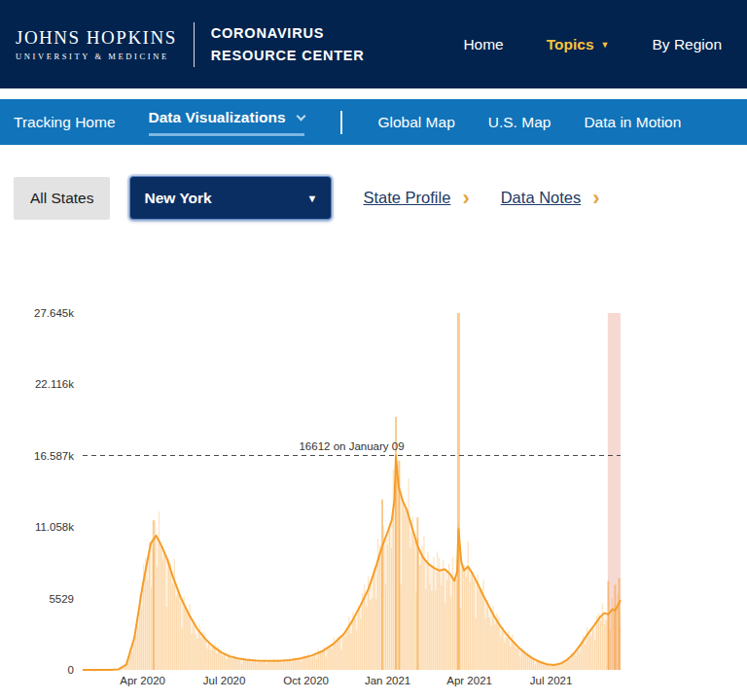  What do you see at coordinates (687, 45) in the screenshot?
I see `nav-by-region: By Region` at bounding box center [687, 45].